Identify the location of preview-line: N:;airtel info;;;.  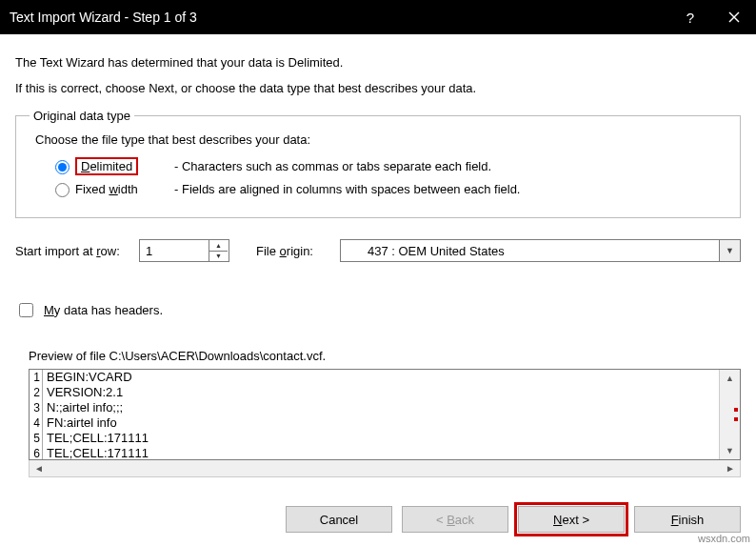
(83, 408).